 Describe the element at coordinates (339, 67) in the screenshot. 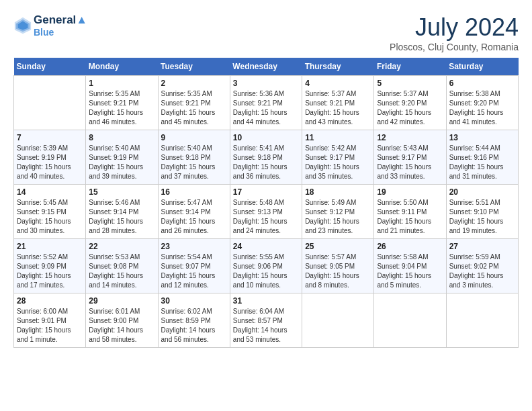

I see `weekday-header-thursday: Thursday` at that location.